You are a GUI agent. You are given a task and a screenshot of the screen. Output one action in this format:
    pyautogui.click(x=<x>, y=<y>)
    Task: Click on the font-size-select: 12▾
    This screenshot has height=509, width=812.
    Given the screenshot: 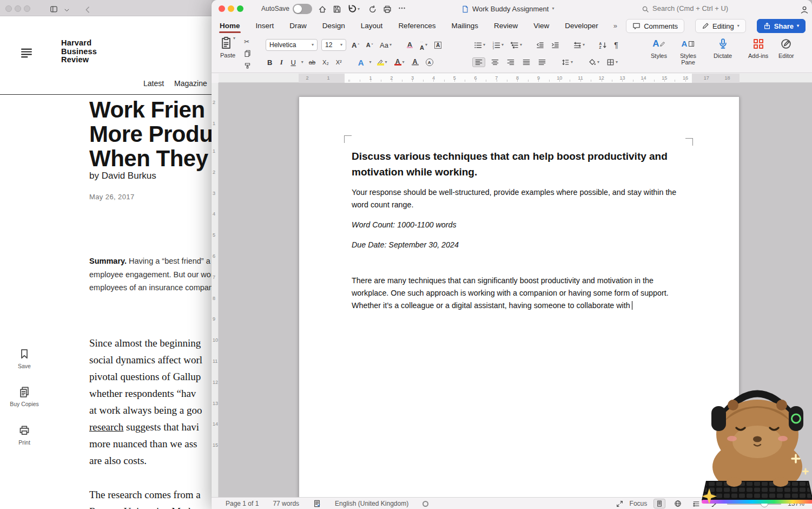 What is the action you would take?
    pyautogui.click(x=334, y=45)
    